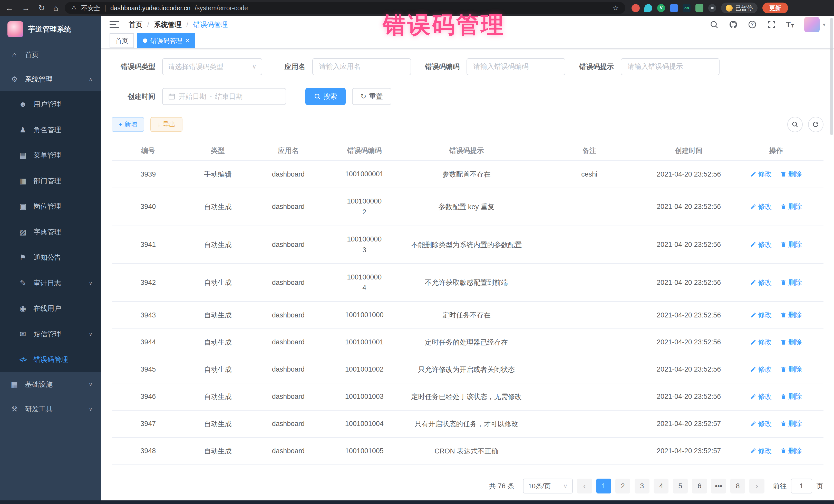  I want to click on paused-label: 已暂停, so click(744, 8).